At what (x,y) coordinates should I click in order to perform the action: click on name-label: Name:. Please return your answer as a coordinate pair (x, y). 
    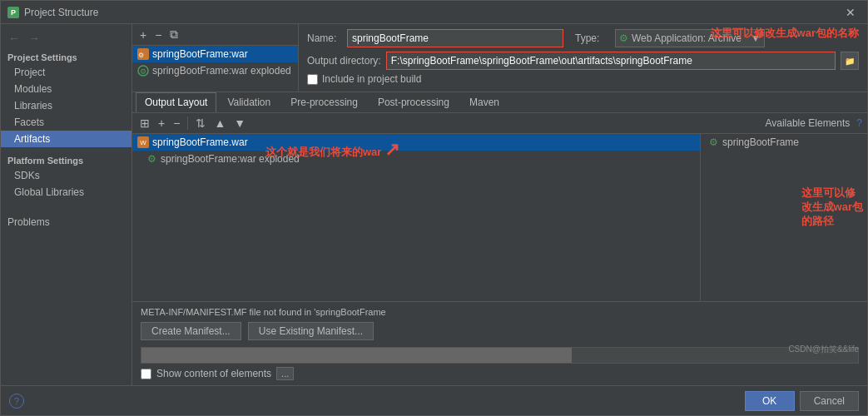
    Looking at the image, I should click on (325, 38).